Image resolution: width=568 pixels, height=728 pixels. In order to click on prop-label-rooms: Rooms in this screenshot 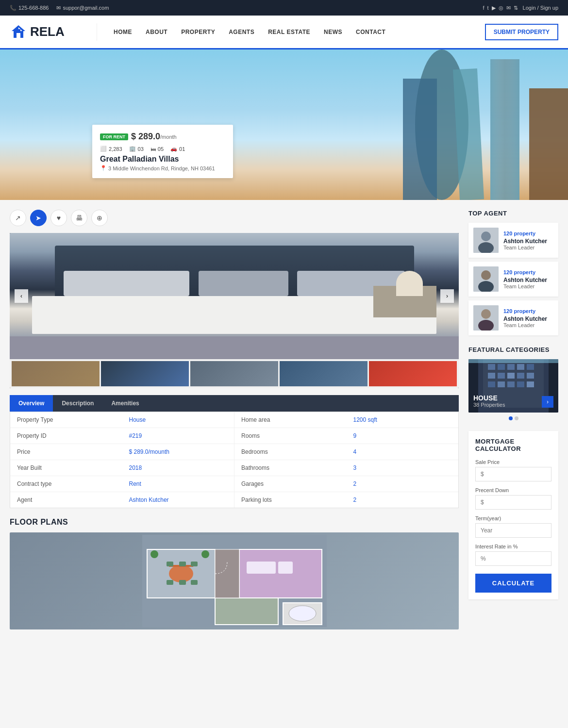, I will do `click(290, 436)`.